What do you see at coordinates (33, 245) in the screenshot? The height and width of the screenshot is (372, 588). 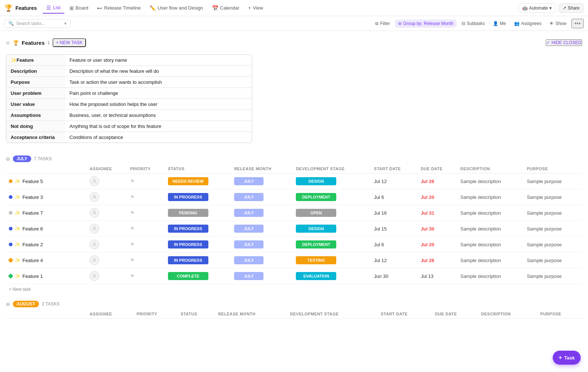 I see `task-name: Feature 2` at bounding box center [33, 245].